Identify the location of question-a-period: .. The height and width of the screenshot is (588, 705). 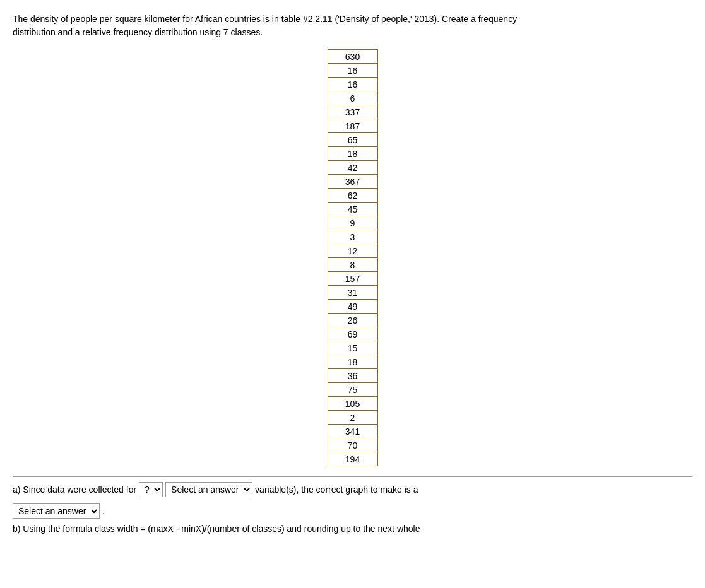
(104, 511).